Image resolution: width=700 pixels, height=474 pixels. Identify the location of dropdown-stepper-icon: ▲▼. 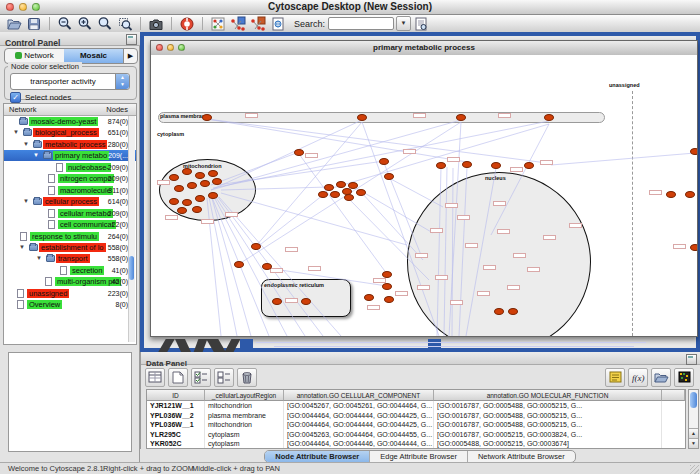
(122, 82).